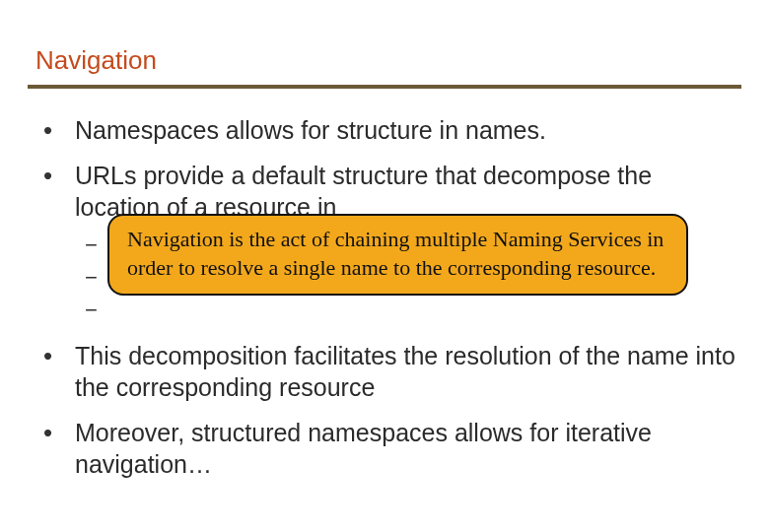  I want to click on page-title: Navigation, so click(97, 61).